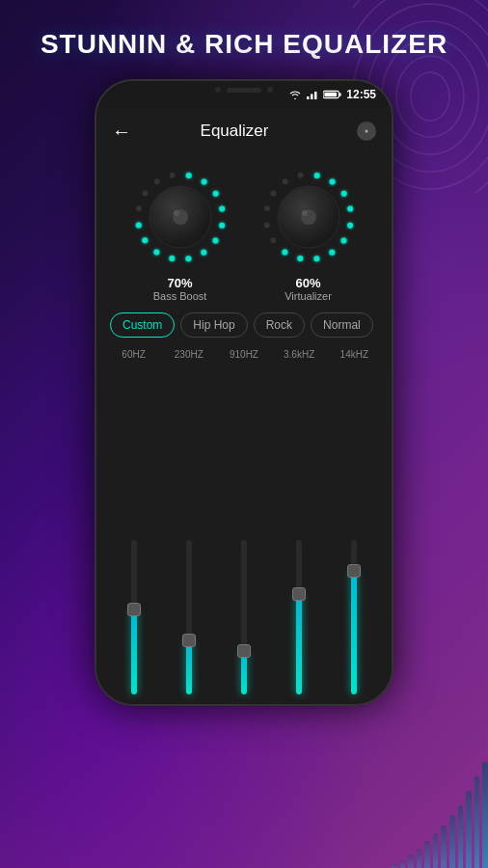 The height and width of the screenshot is (868, 488). Describe the element at coordinates (143, 325) in the screenshot. I see `preset-custom: Custom` at that location.